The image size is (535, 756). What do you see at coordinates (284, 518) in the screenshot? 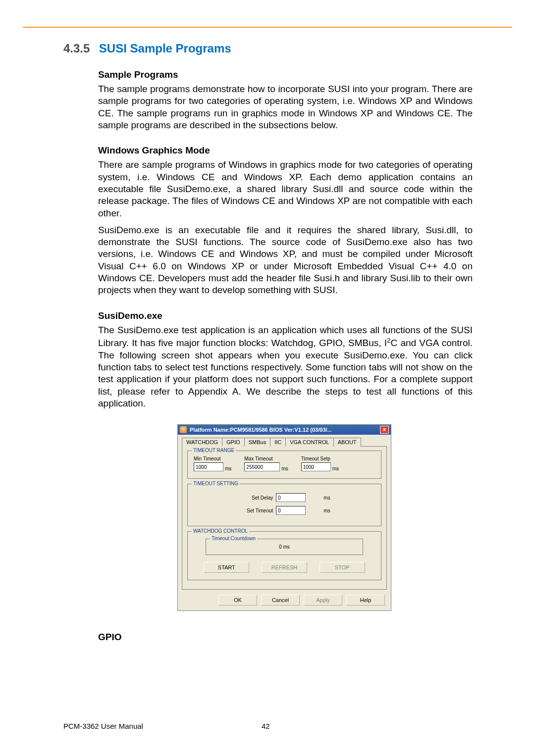
I see `tab-body: TIMEOUT RANGE Min Timeout ms Max Timeout` at bounding box center [284, 518].